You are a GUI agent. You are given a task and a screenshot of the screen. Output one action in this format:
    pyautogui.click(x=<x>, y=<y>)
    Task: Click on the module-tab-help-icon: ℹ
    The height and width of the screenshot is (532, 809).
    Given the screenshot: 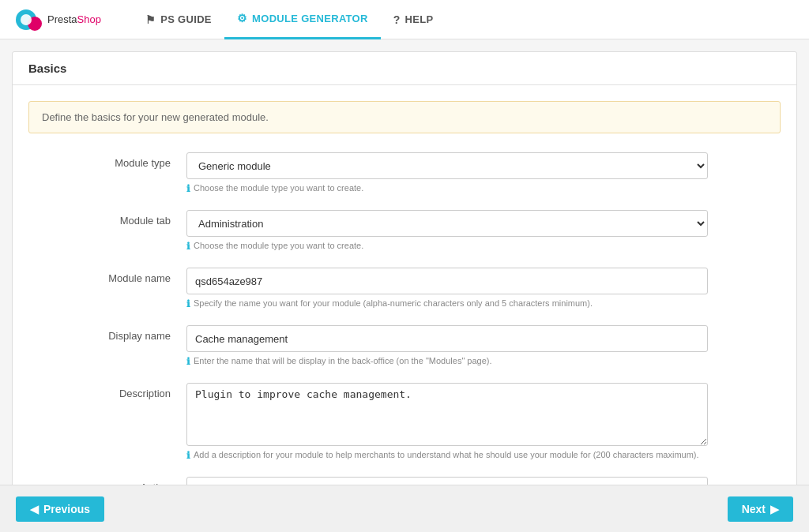 What is the action you would take?
    pyautogui.click(x=188, y=246)
    